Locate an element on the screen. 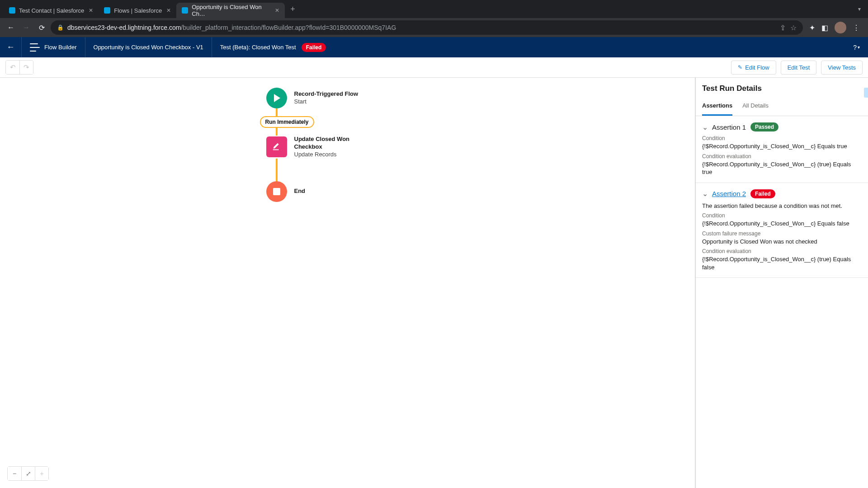 This screenshot has width=868, height=488. update-records-node: Update Closed Won Checkbox Update Record… is located at coordinates (312, 147).